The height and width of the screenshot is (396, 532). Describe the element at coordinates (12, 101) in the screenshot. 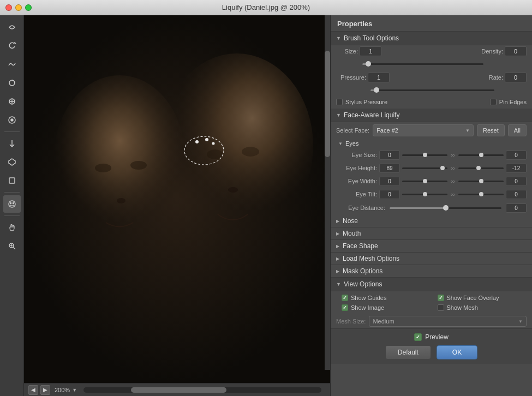

I see `tool-pucker` at that location.